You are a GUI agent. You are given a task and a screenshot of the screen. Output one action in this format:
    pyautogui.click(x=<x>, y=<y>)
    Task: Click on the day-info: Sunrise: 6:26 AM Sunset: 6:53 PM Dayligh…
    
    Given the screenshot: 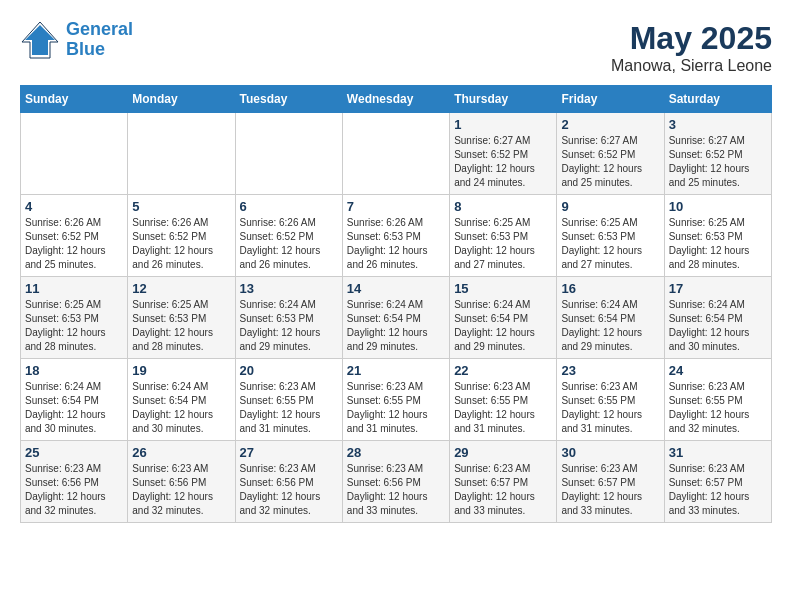 What is the action you would take?
    pyautogui.click(x=396, y=244)
    